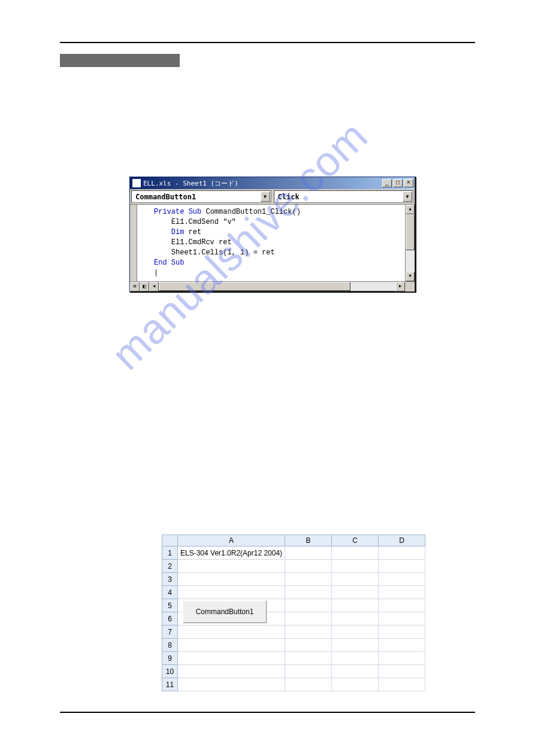 This screenshot has height=756, width=535. What do you see at coordinates (231, 606) in the screenshot?
I see `cell: CommandButton1` at bounding box center [231, 606].